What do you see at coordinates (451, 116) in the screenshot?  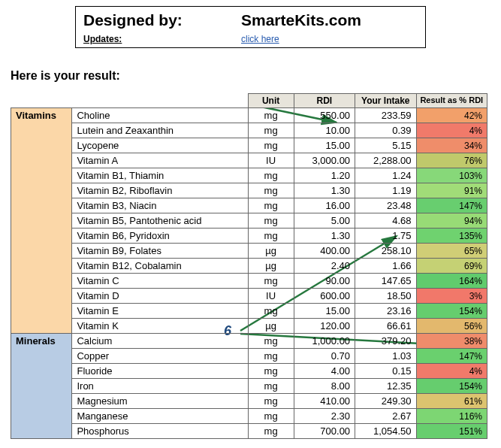 I see `pct-cell: 42%` at bounding box center [451, 116].